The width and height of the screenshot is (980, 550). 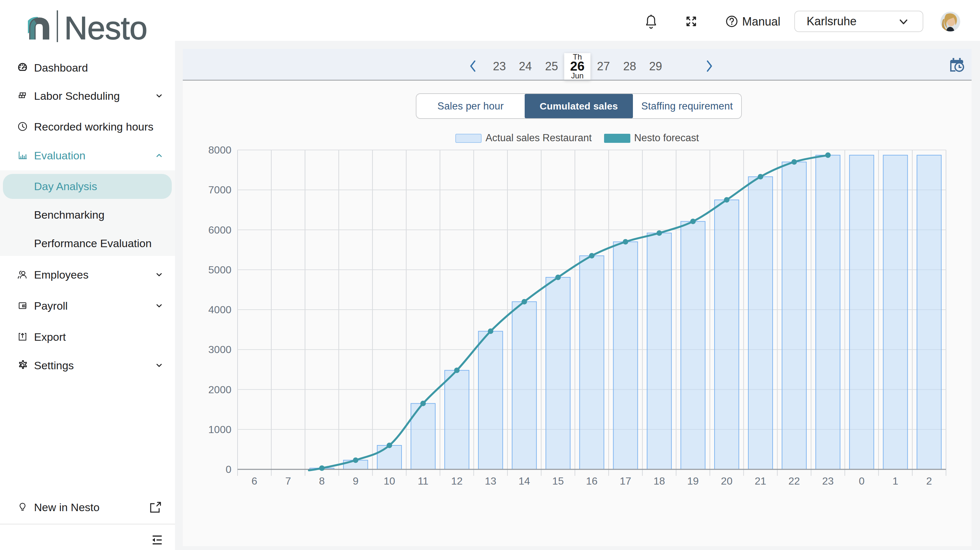 I want to click on svg-text: 17, so click(x=625, y=481).